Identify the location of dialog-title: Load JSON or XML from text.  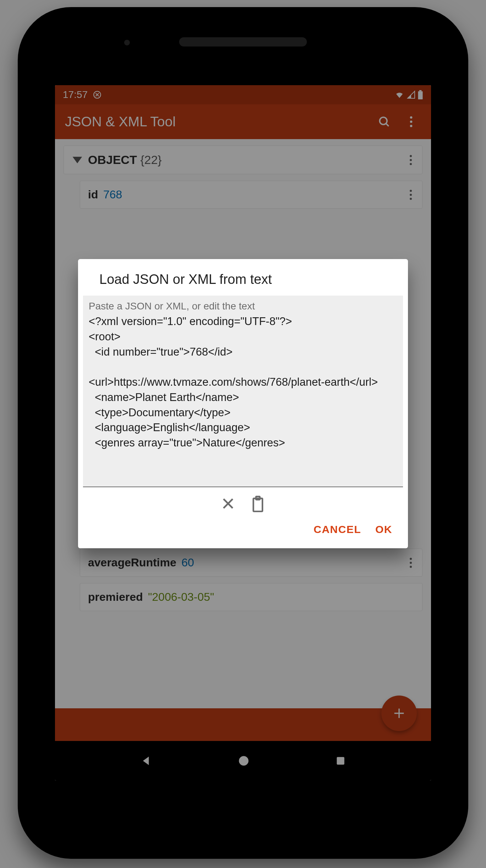
(243, 278).